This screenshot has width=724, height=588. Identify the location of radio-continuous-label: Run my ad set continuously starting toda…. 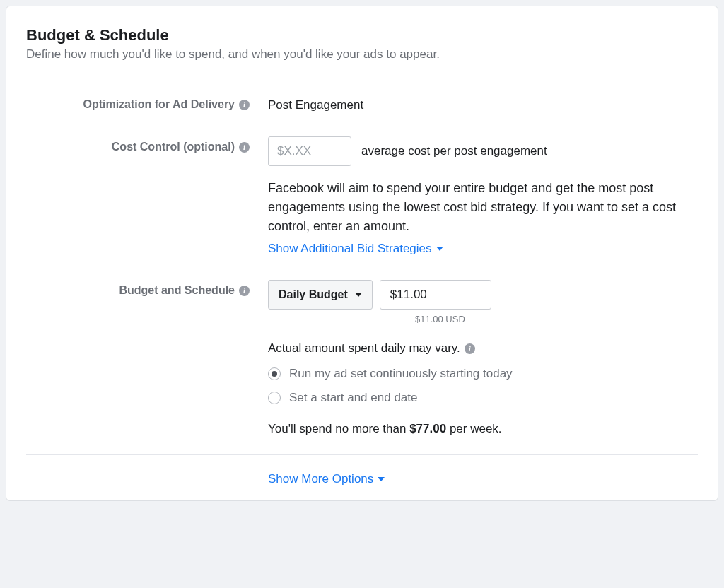
(401, 374).